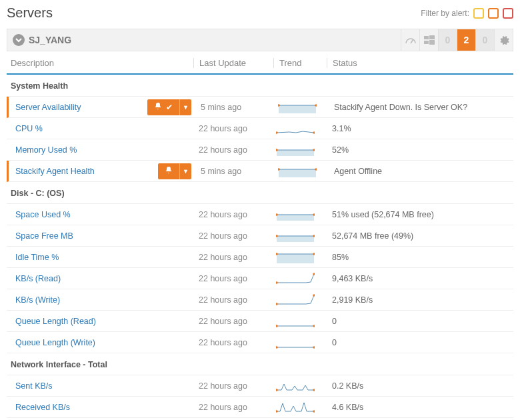  Describe the element at coordinates (503, 40) in the screenshot. I see `gear-icon` at that location.